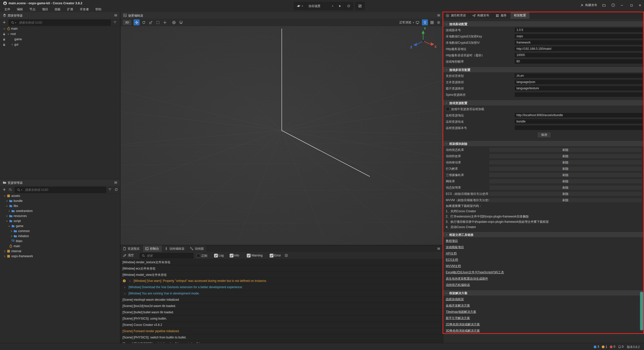  What do you see at coordinates (127, 23) in the screenshot?
I see `mode-3d-button: 3D` at bounding box center [127, 23].